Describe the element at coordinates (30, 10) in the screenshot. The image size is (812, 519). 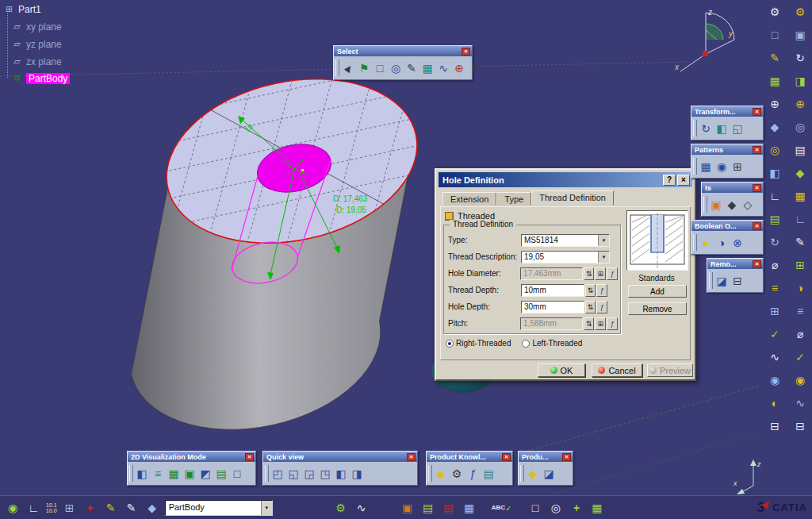
I see `tree-root-label: Part1` at that location.